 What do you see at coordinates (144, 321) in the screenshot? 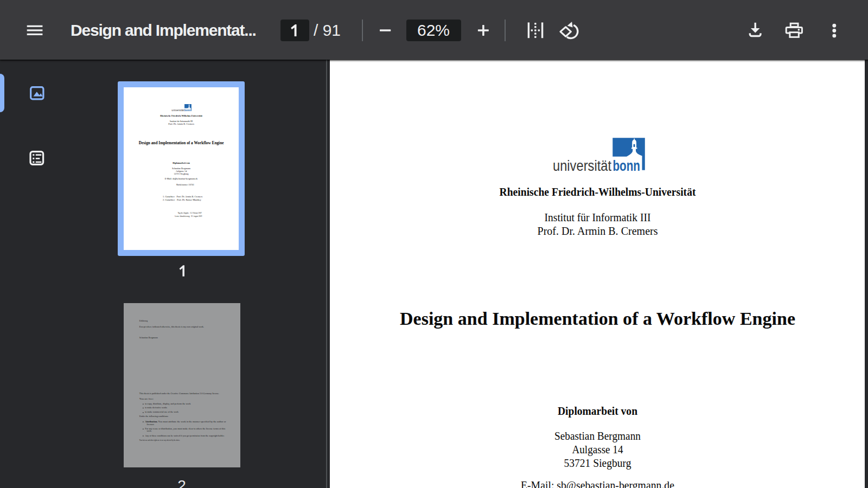
I see `svg-text: Erklärung` at bounding box center [144, 321].